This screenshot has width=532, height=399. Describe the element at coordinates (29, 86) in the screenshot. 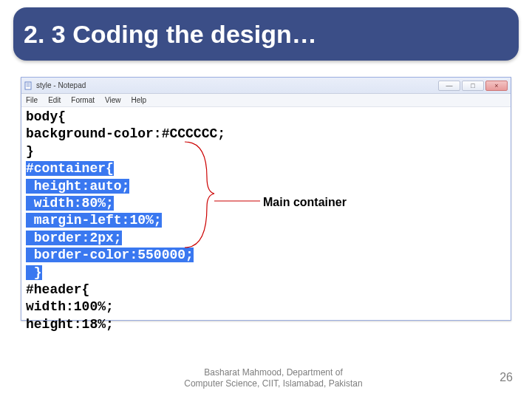

I see `notepad-icon` at that location.